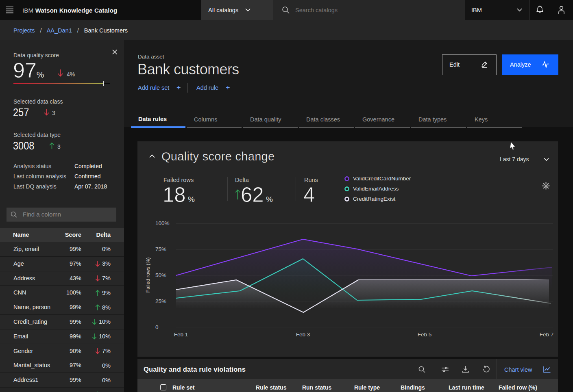 The height and width of the screenshot is (392, 573). Describe the element at coordinates (161, 301) in the screenshot. I see `svg-text: 25%` at that location.